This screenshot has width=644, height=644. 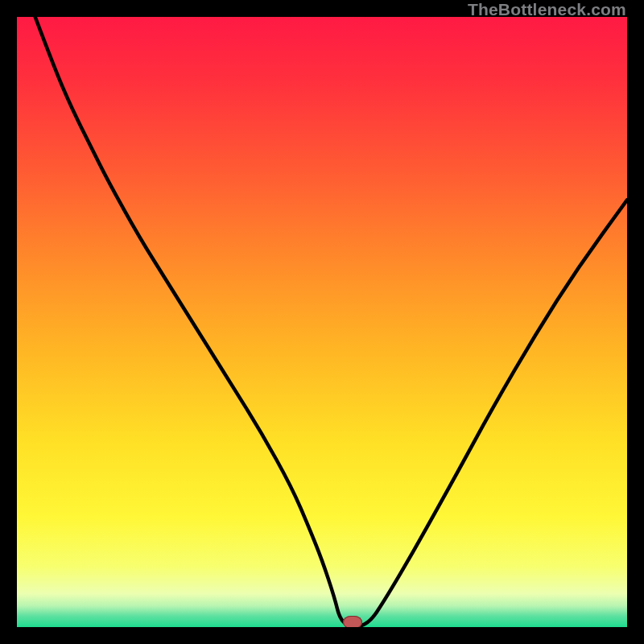 What do you see at coordinates (353, 621) in the screenshot?
I see `optimal-point-marker` at bounding box center [353, 621].